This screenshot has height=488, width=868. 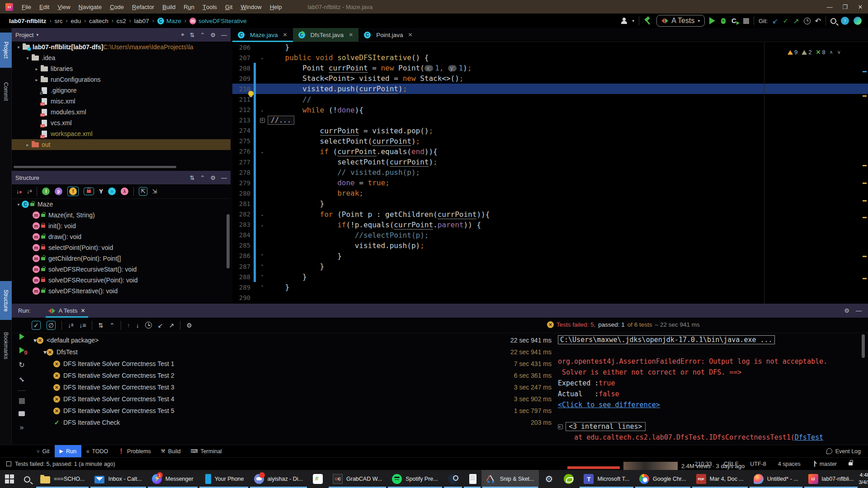 I want to click on inspections-widget: 92✕8∧∨, so click(x=814, y=52).